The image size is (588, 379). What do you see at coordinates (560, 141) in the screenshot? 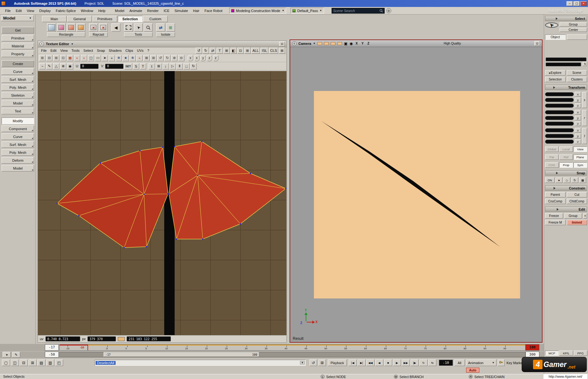
I see `translate-z-field` at bounding box center [560, 141].